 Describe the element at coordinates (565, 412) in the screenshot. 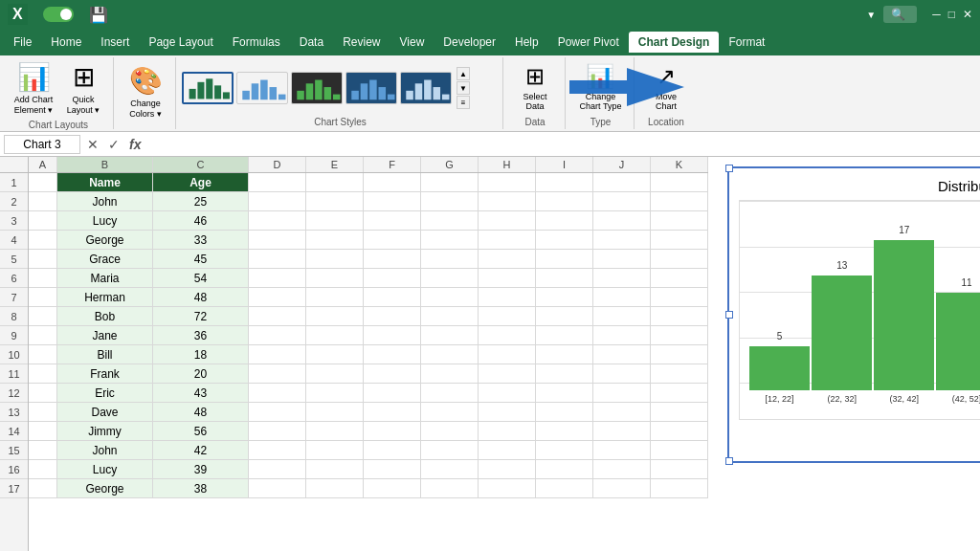

I see `cell-i13` at that location.